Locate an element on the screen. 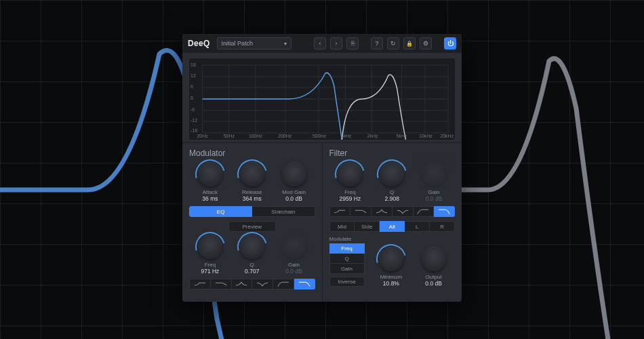 The image size is (644, 339). shape-lowshelf-icon is located at coordinates (200, 284).